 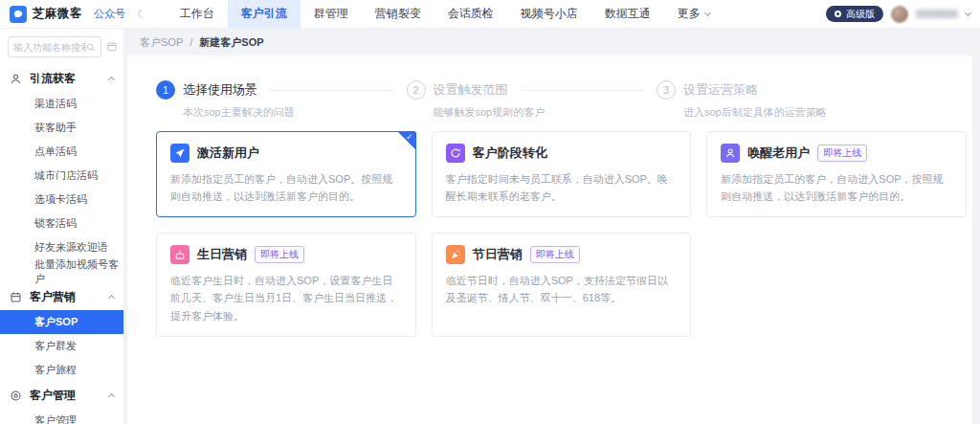 What do you see at coordinates (286, 298) in the screenshot?
I see `card-description: 临近客户生日时，自动进入SOP，设置客户生日前几天、客户生日当月1日、客户生日当…` at bounding box center [286, 298].